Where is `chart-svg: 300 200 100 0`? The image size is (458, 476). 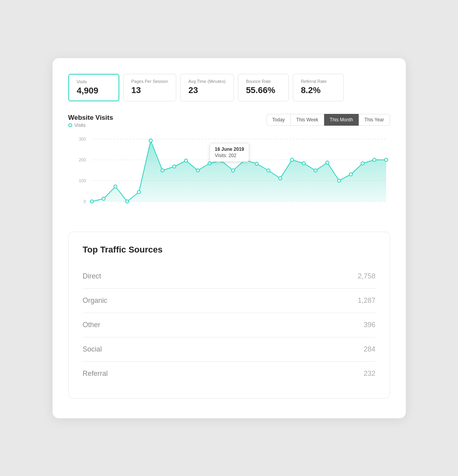
chart-svg: 300 200 100 0 is located at coordinates (229, 174).